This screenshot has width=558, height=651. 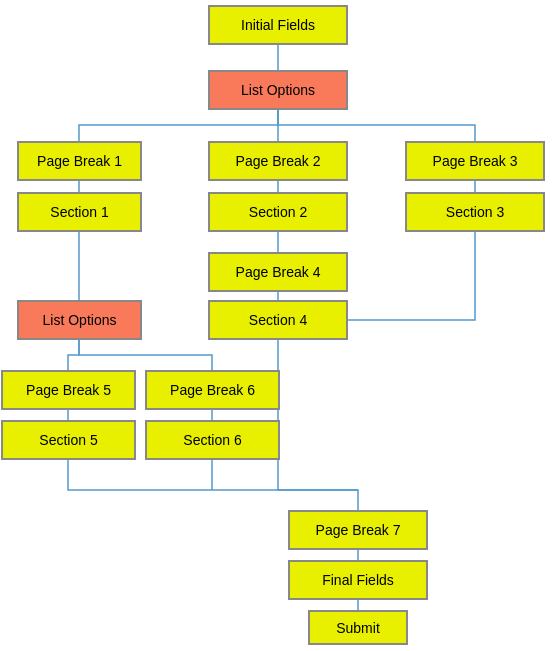 What do you see at coordinates (212, 390) in the screenshot?
I see `page-break-6-node: Page Break 6` at bounding box center [212, 390].